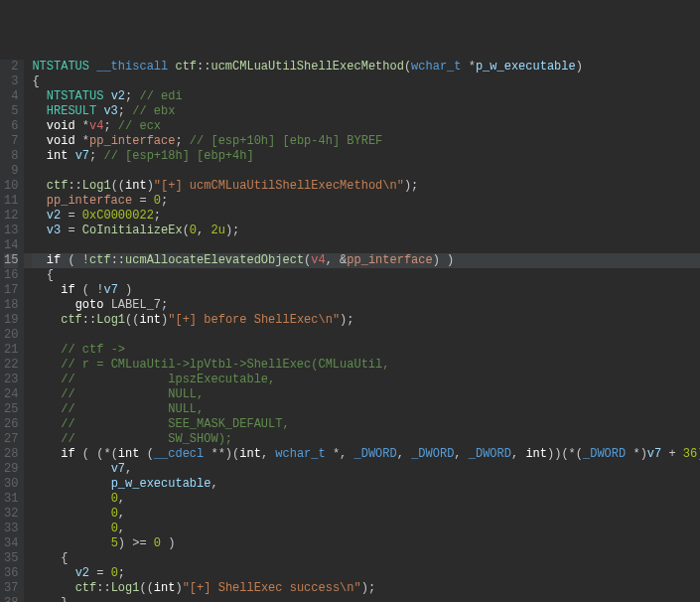 The height and width of the screenshot is (602, 700). What do you see at coordinates (654, 454) in the screenshot?
I see `token: v7` at bounding box center [654, 454].